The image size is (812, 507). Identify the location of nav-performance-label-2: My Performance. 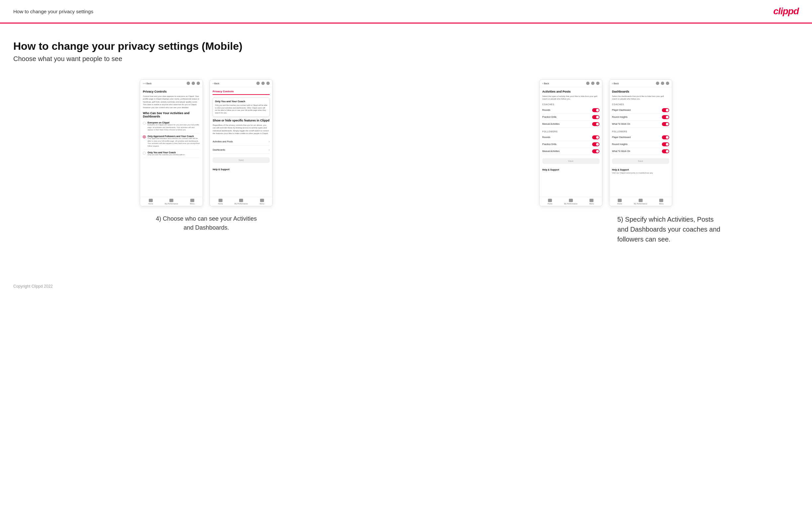
(241, 204).